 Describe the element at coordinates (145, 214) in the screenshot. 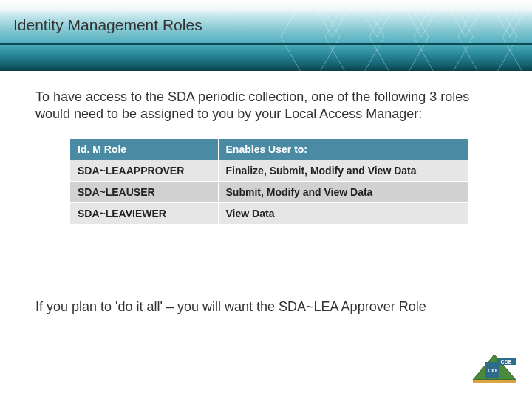

I see `cell-role: SDA~LEAVIEWER` at that location.